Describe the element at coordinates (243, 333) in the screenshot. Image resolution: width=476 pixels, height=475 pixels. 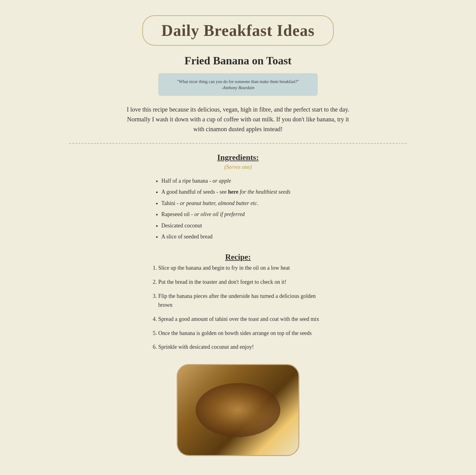
I see `list-item: Once the banana is golden on bowth sides…` at that location.